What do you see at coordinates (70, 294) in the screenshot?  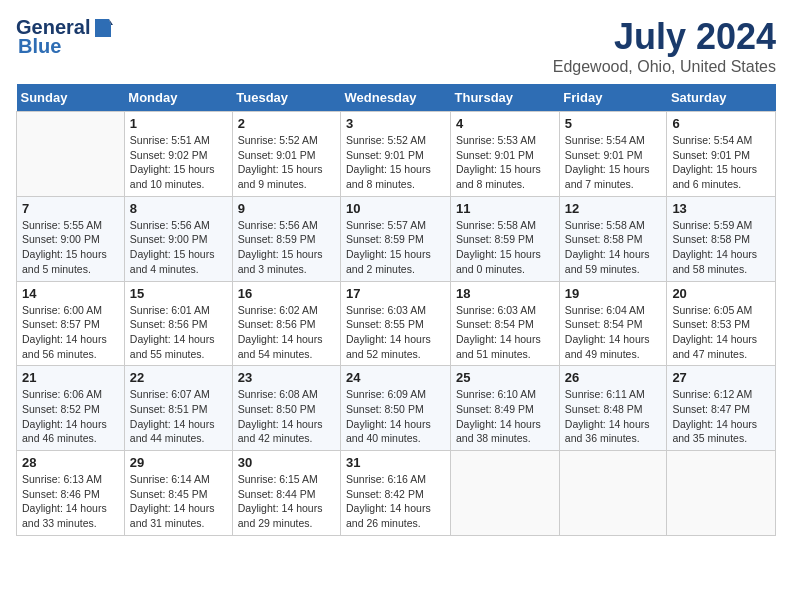 I see `day-number: 14` at bounding box center [70, 294].